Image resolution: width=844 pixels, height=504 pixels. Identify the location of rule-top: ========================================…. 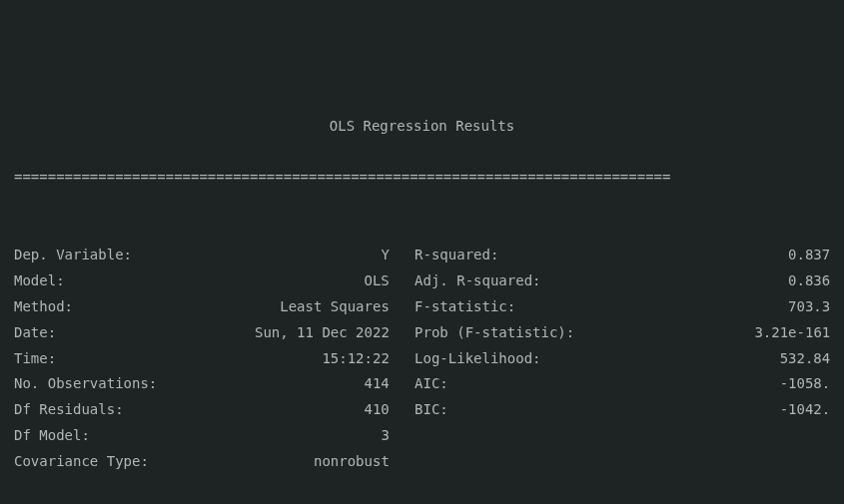
(422, 178).